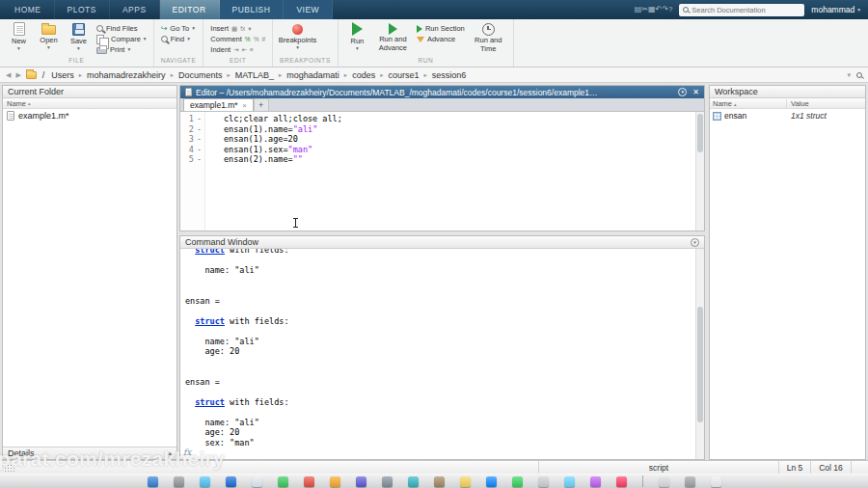  Describe the element at coordinates (700, 365) in the screenshot. I see `command-window-scroll-thumb` at that location.